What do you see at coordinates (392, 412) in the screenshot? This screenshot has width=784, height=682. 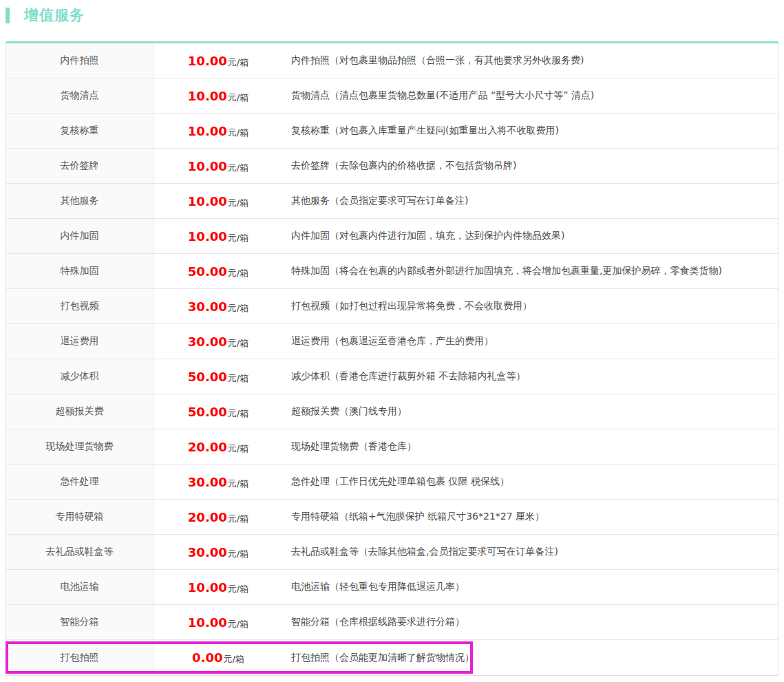 I see `table-row: 超额报关费50.00元/箱超额报关费（澳门线专用）` at bounding box center [392, 412].